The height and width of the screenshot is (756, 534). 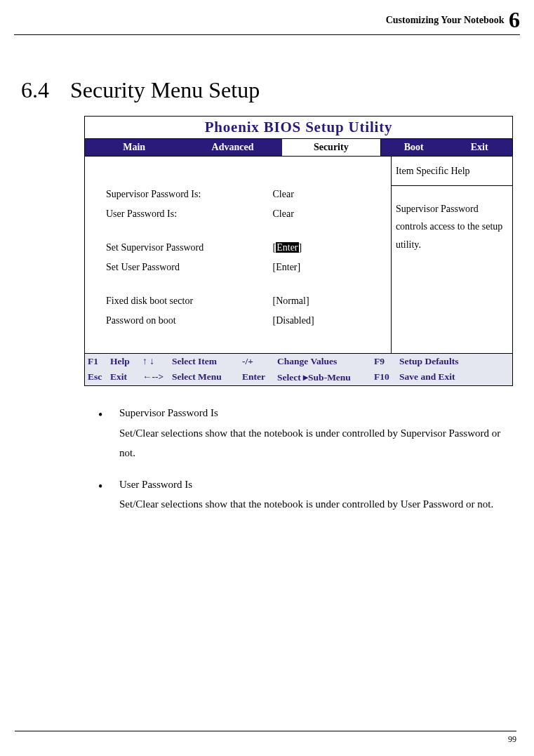 I want to click on label: Set Supervisor Password, so click(x=189, y=248).